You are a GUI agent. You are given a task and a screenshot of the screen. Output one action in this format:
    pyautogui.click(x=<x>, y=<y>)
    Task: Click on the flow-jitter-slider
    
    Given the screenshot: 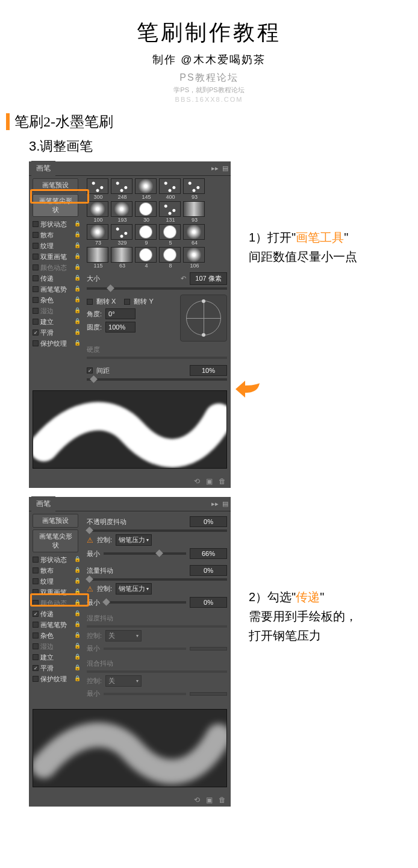 What is the action you would take?
    pyautogui.click(x=157, y=579)
    